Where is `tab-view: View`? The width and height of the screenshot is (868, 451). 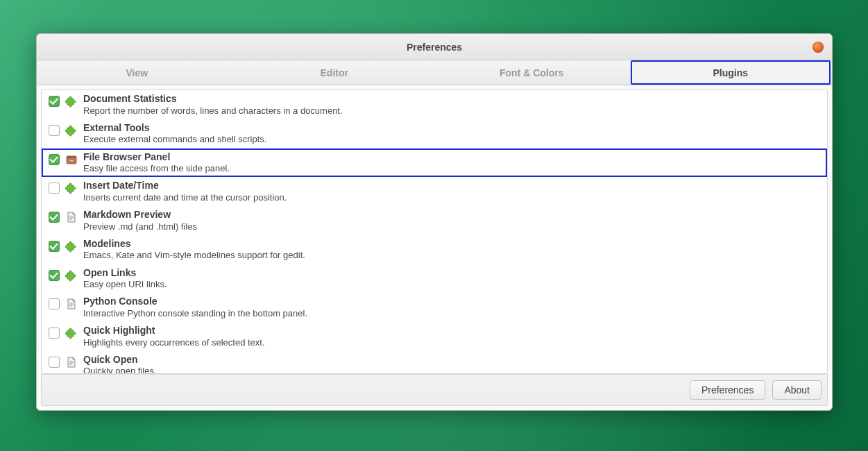 tab-view: View is located at coordinates (137, 72).